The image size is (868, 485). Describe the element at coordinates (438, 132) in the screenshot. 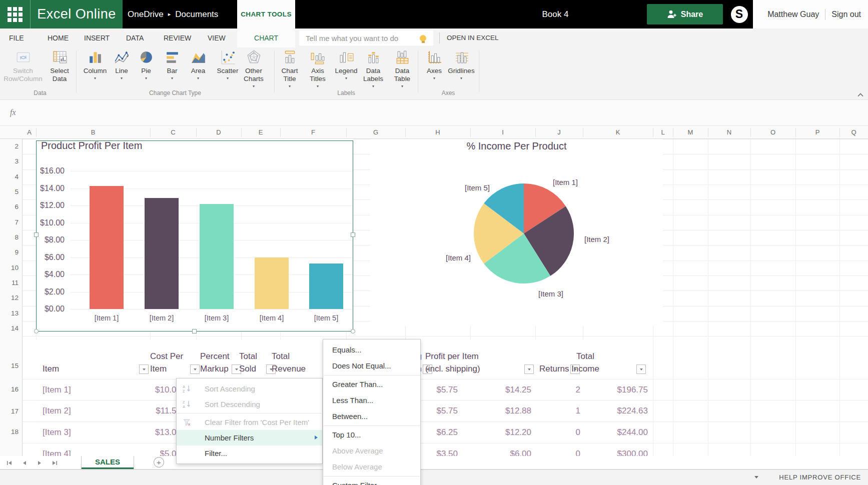

I see `column-header-H: H` at that location.